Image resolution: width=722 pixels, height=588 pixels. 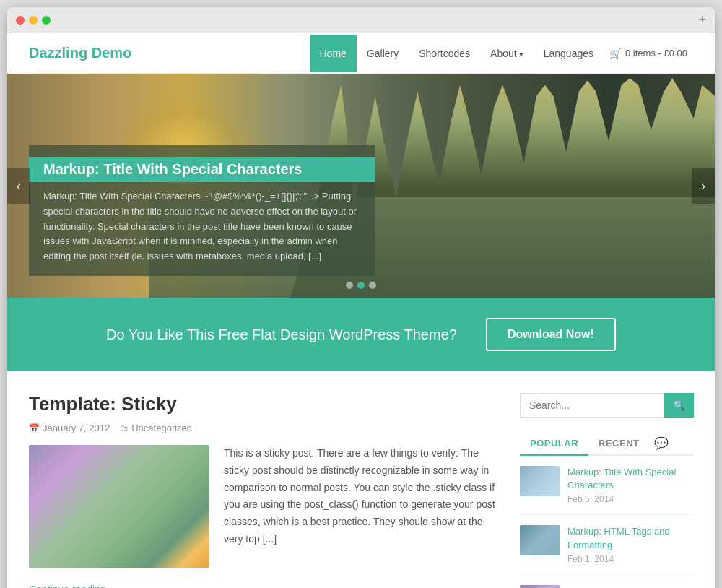 I want to click on sidebar-post-info-2: Markup: HTML Tags and Formatting Feb 1, …, so click(x=630, y=545).